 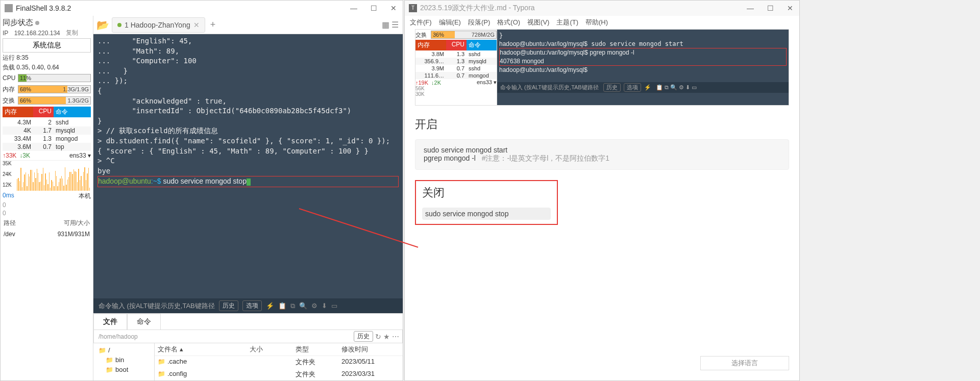 What do you see at coordinates (9, 156) in the screenshot?
I see `net-up: ↑33K` at bounding box center [9, 156].